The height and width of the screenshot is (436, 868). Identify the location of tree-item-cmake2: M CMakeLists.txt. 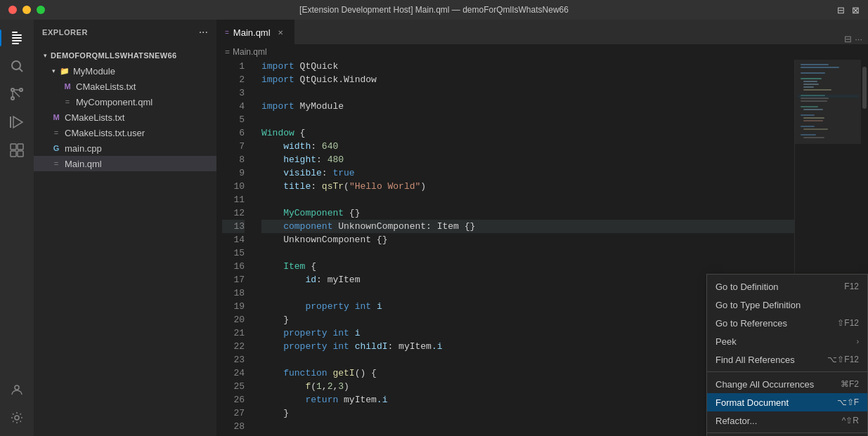
(125, 117).